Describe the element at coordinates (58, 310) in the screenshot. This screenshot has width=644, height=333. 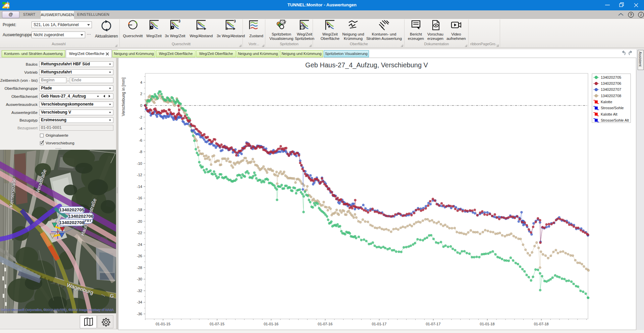
I see `svg-text:©2019 Microsoft Corporation, ©: ©2019 Microsoft Corporation, ©2019 NAVTE…` at that location.